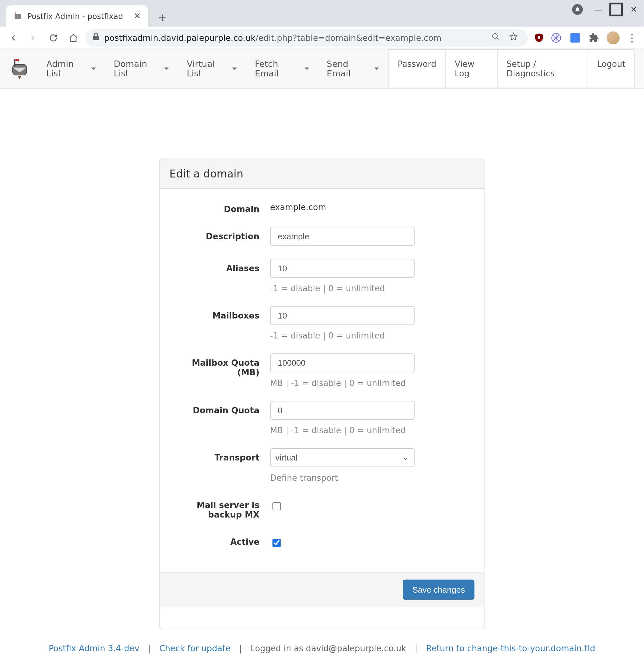 The image size is (644, 663). Describe the element at coordinates (496, 38) in the screenshot. I see `zoom-icon` at that location.